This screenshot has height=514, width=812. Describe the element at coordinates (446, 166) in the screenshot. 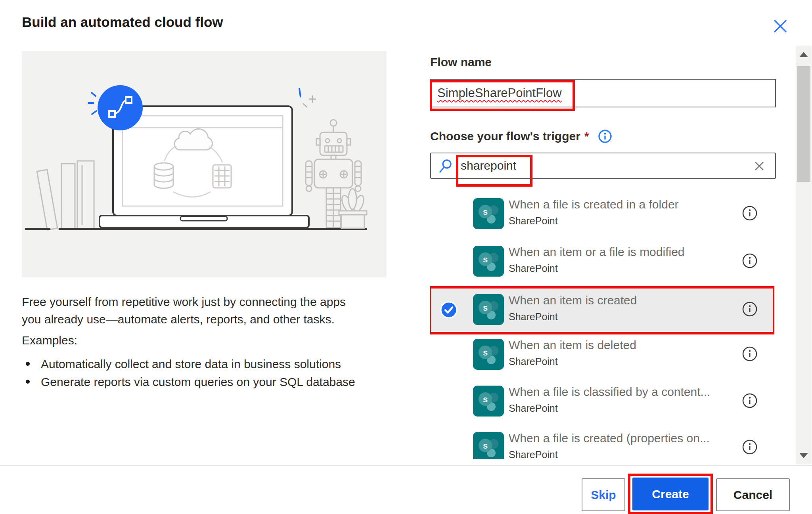

I see `search-icon` at that location.